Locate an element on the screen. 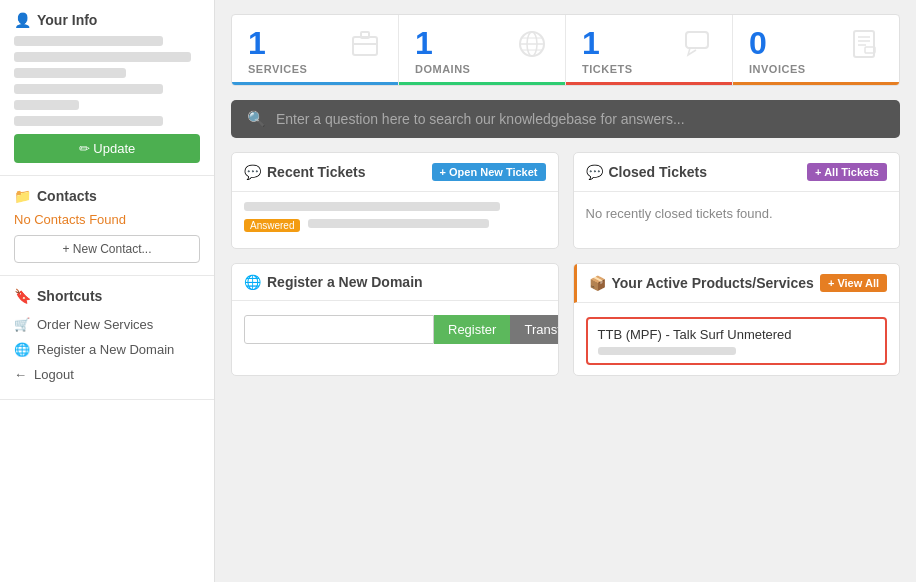 This screenshot has height=582, width=916. domains-underline is located at coordinates (482, 84).